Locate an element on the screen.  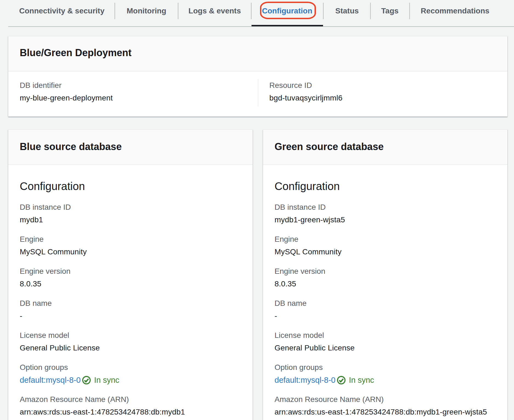
blue-engine-version-field: Engine version 8.0.35 is located at coordinates (130, 278).